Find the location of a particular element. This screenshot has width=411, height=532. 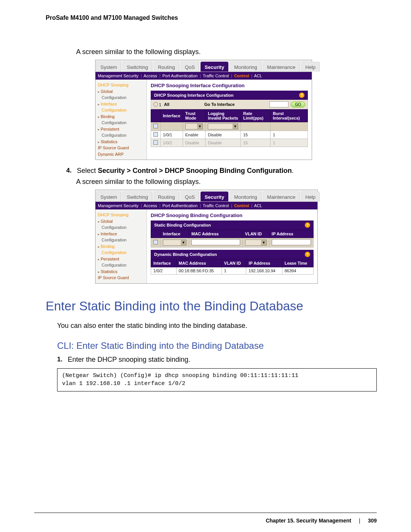

vlan-select: ▼ is located at coordinates (256, 243).